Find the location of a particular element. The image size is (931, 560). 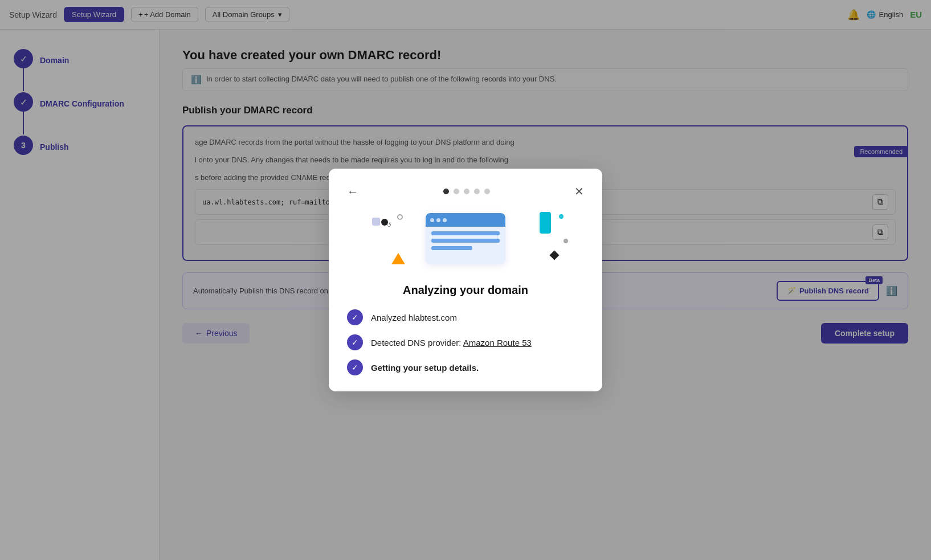

modal-step-2-provider: Amazon Route 53 is located at coordinates (497, 343).